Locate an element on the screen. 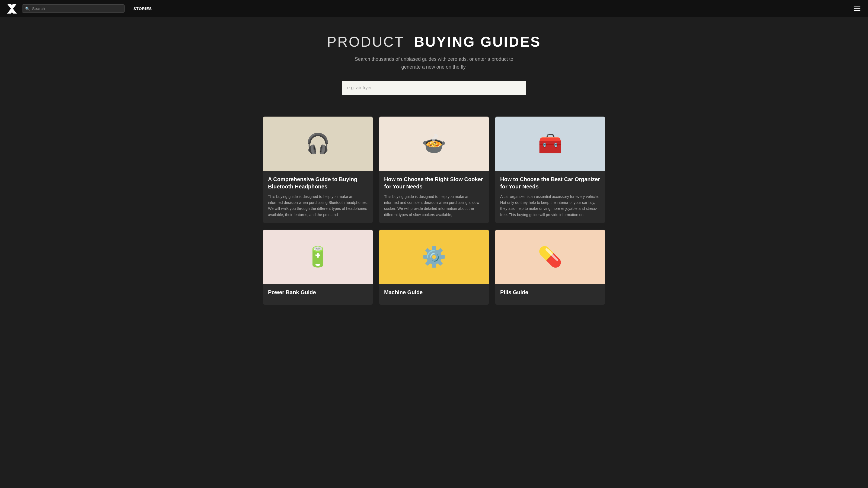 The image size is (868, 488). card-body: Pills Guide is located at coordinates (550, 294).